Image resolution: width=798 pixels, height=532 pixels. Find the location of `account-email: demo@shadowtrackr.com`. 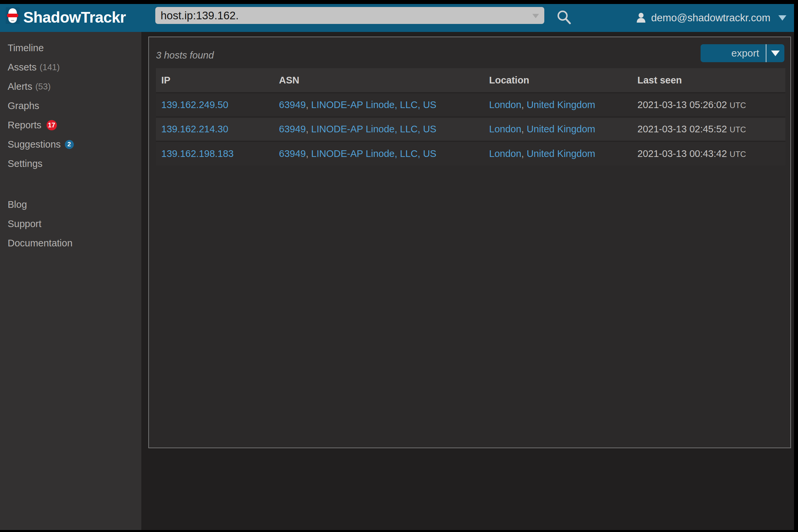

account-email: demo@shadowtrackr.com is located at coordinates (711, 18).